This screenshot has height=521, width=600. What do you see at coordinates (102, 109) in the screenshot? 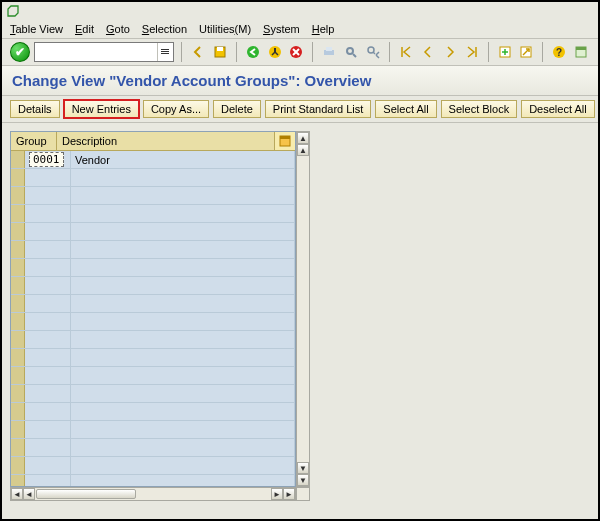
I see `new-entries-button: New Entries` at bounding box center [102, 109].